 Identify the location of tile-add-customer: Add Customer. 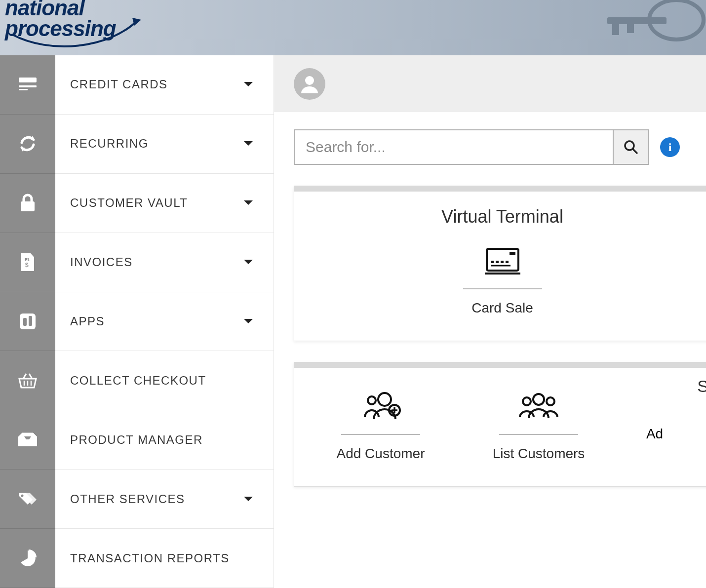
(381, 425).